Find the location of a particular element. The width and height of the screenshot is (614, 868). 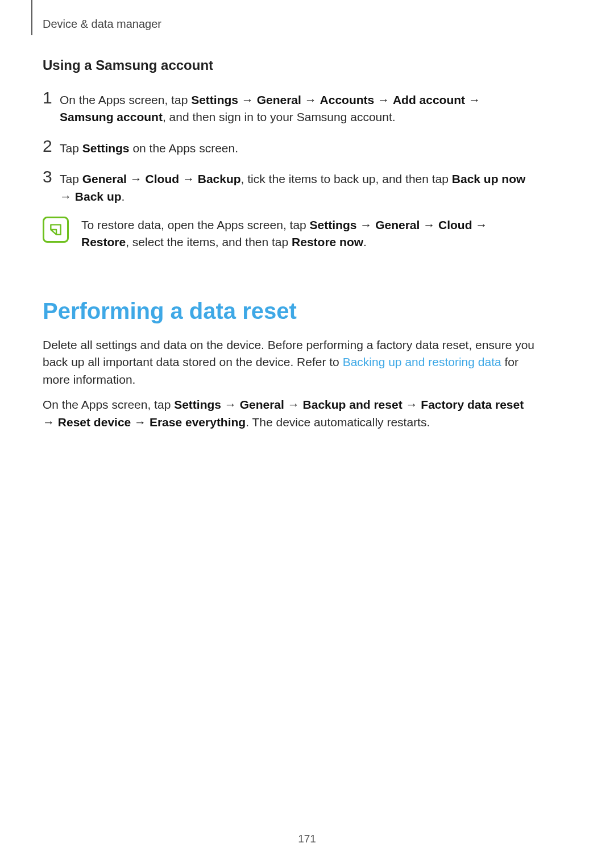

reset-paragraph-2: On the Apps screen, tap Settings → Gener… is located at coordinates (290, 414).